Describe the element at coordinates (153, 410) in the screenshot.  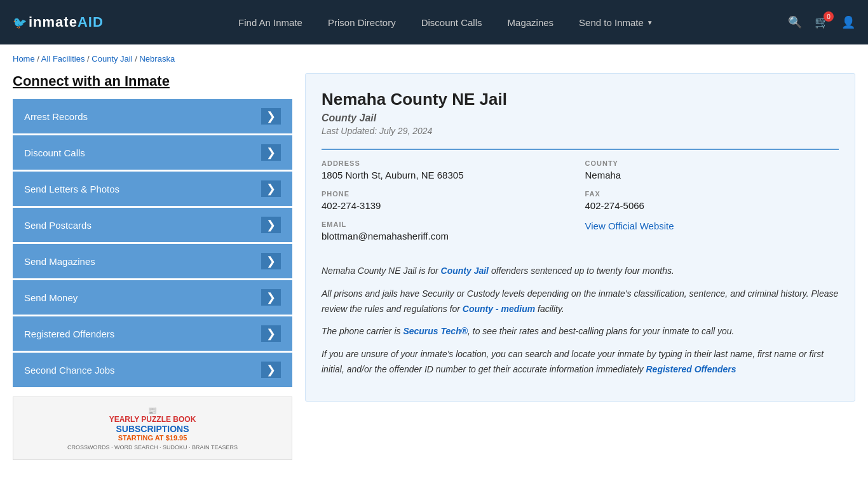
I see `ad-title-line1: 📰` at that location.